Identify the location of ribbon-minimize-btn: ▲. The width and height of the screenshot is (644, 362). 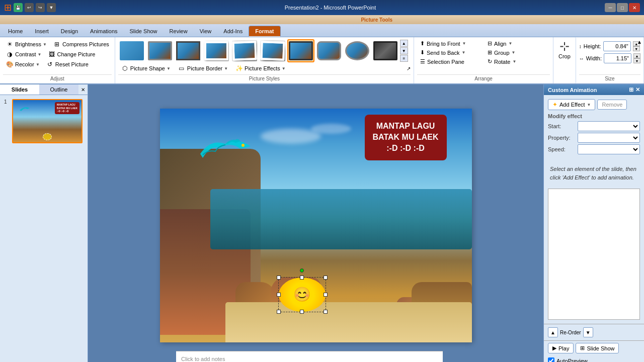
(639, 42).